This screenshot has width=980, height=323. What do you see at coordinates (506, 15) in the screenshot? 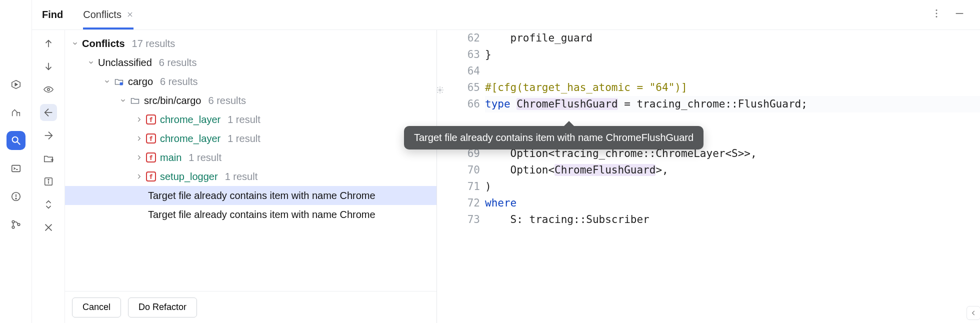
I see `toolwindow-tabs: Find Conflicts` at bounding box center [506, 15].